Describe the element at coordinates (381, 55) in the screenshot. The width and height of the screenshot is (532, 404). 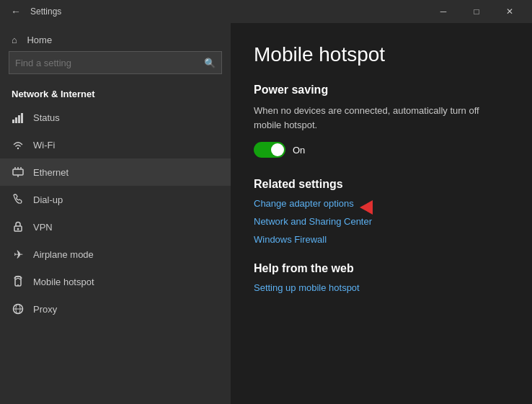
I see `page-title: Mobile hotspot` at that location.